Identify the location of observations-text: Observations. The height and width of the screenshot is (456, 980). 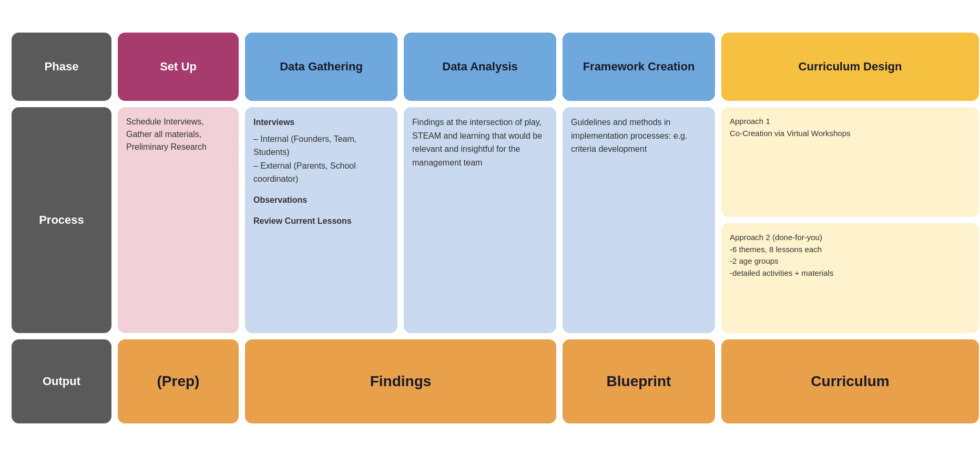
(280, 200).